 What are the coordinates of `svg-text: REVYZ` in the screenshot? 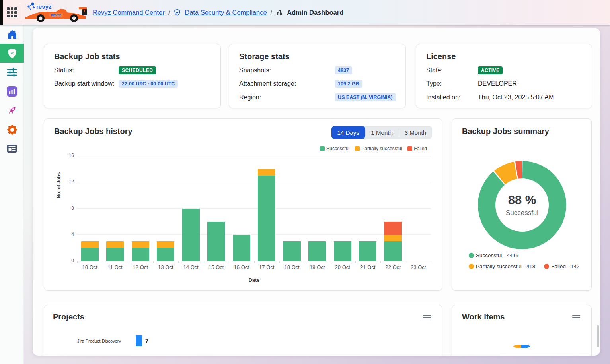 It's located at (56, 15).